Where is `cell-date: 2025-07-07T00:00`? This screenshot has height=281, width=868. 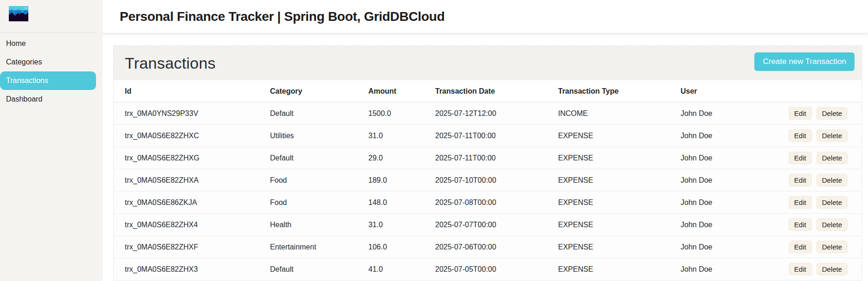
cell-date: 2025-07-07T00:00 is located at coordinates (496, 225).